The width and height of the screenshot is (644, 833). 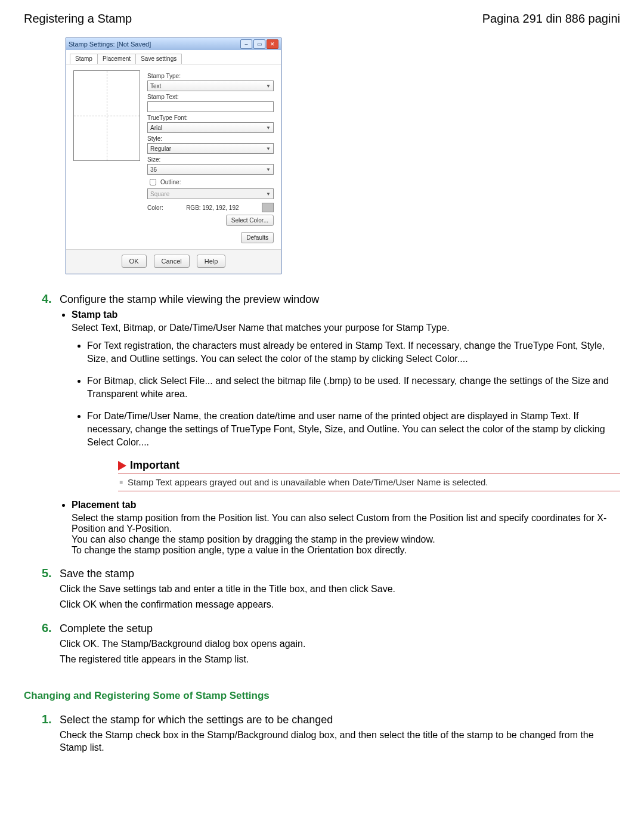 I want to click on outline-checkbox, so click(x=153, y=182).